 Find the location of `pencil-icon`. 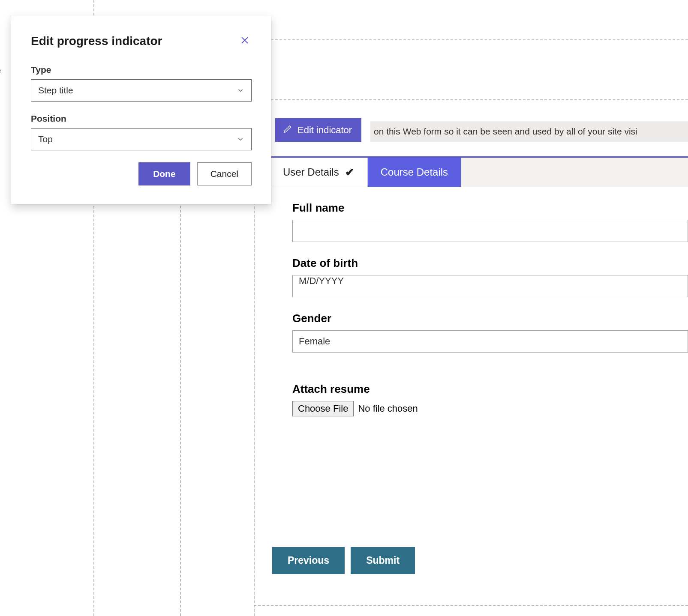

pencil-icon is located at coordinates (288, 130).